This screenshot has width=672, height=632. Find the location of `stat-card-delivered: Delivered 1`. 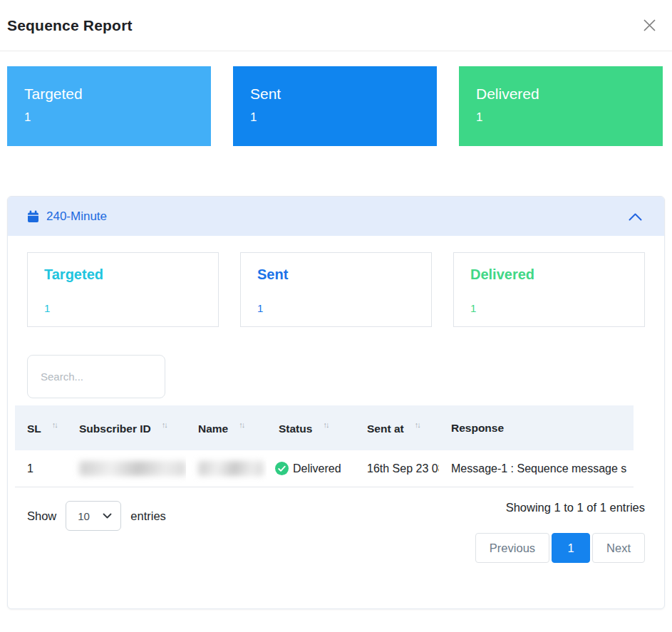

stat-card-delivered: Delivered 1 is located at coordinates (549, 289).